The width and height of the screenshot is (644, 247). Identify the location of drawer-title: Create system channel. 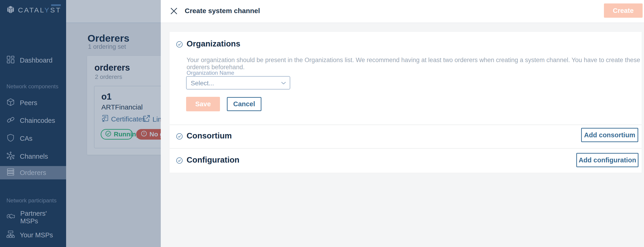
(222, 11).